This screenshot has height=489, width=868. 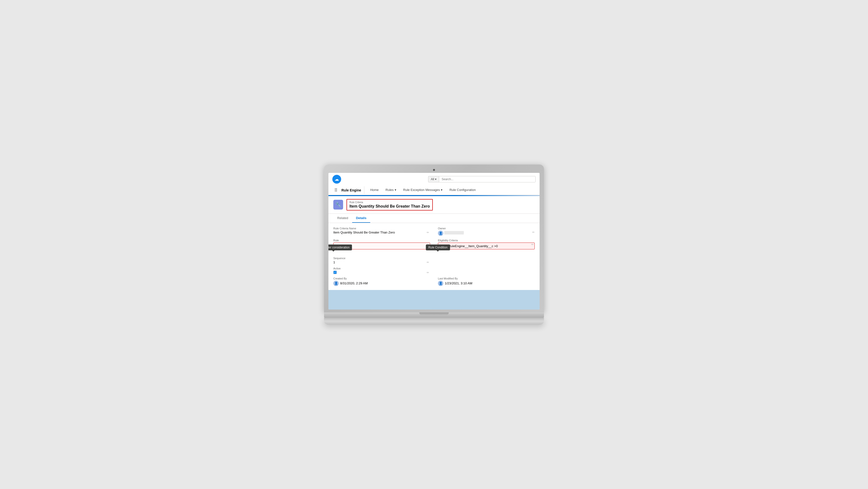 I want to click on tab-bar: Related Details, so click(x=434, y=219).